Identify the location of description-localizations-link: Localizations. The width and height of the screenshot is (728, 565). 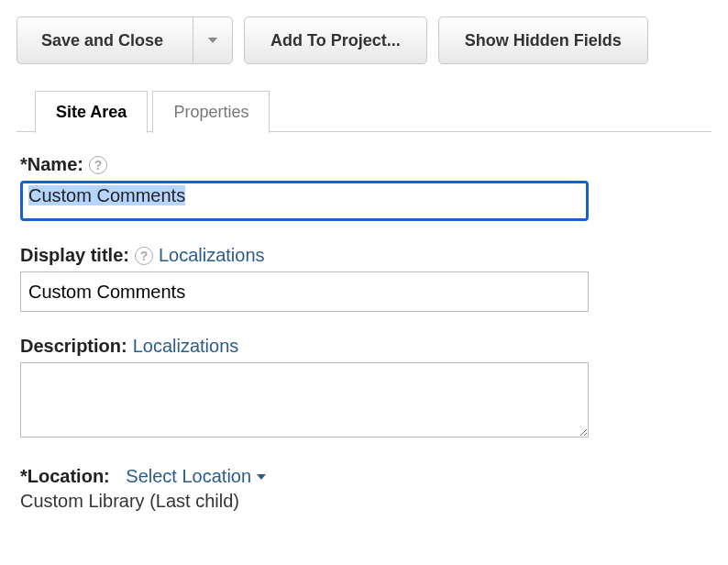
(186, 347).